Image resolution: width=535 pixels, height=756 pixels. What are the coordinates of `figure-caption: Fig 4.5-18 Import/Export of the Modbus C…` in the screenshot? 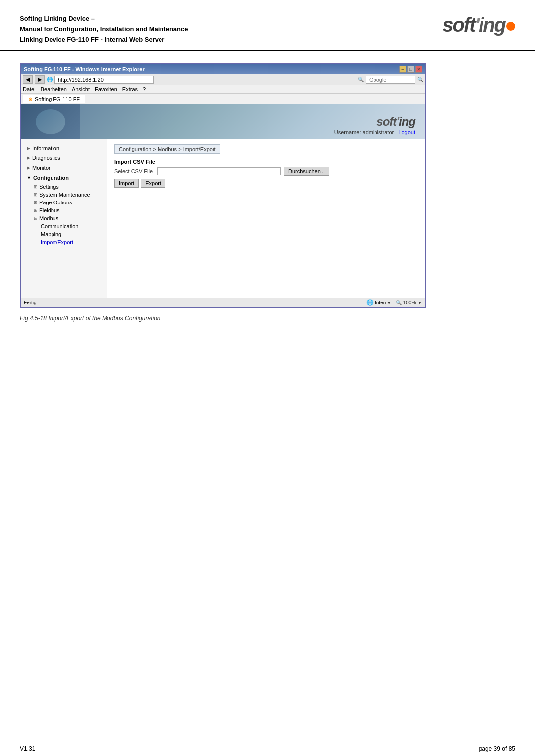 It's located at (268, 318).